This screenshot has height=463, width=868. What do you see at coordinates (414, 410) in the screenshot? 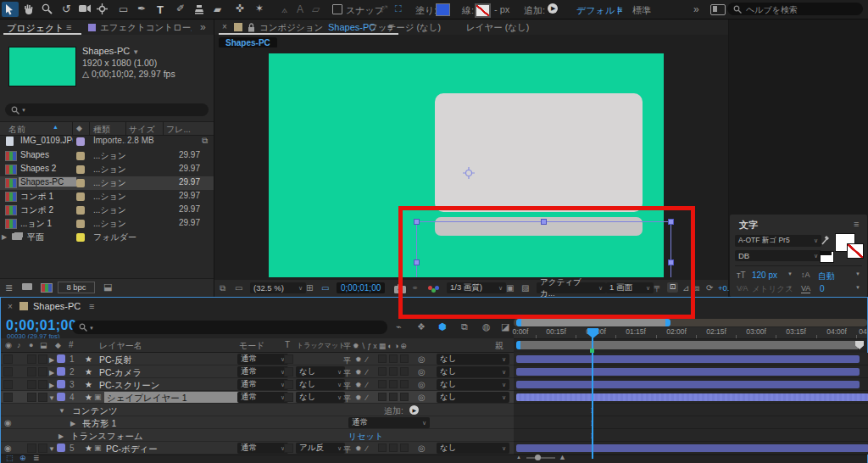
I see `add-property-button: ▶` at bounding box center [414, 410].